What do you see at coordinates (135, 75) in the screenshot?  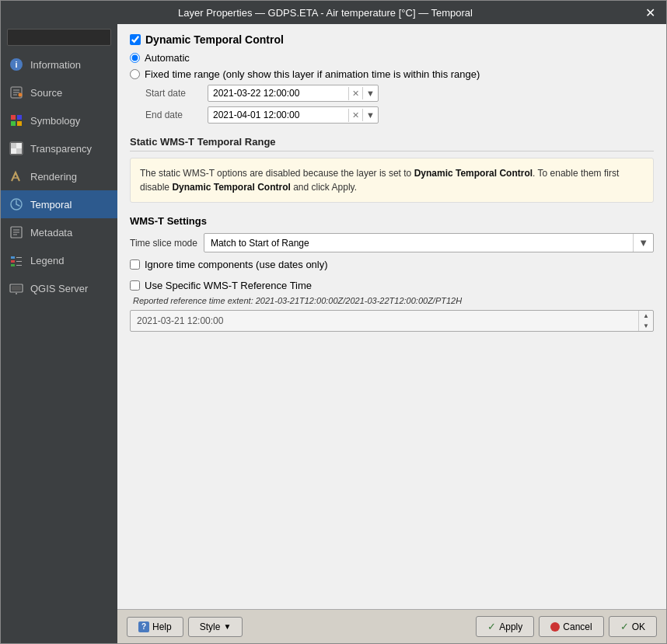 I see `fixed-radio` at bounding box center [135, 75].